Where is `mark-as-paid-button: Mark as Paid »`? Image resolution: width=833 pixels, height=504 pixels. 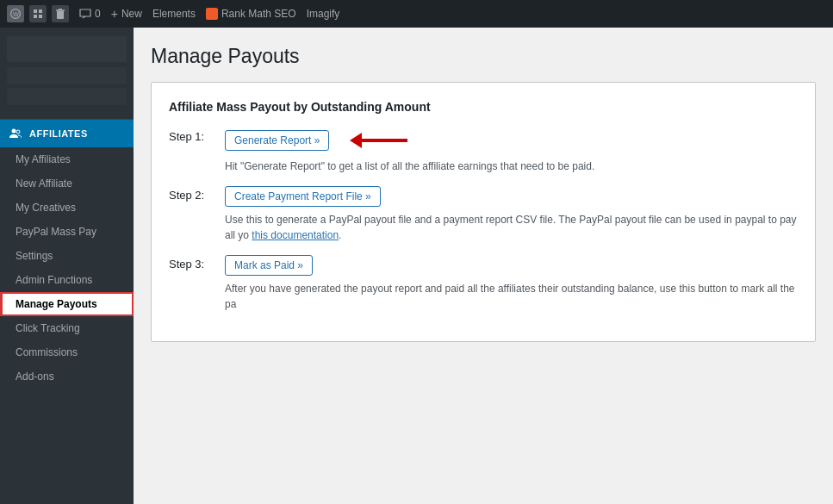 mark-as-paid-button: Mark as Paid » is located at coordinates (269, 265).